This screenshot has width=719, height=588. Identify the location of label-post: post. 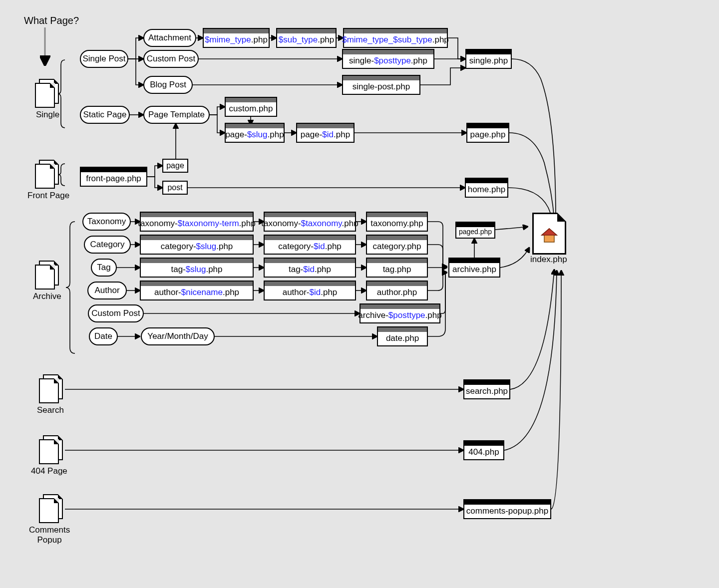
(175, 188).